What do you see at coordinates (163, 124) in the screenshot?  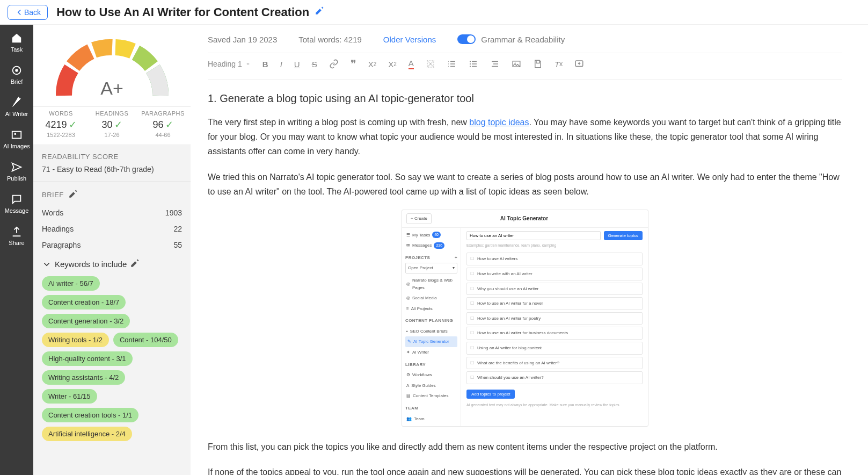 I see `stat-paragraphs: PARAGRAPHS 96✓ 44-66` at bounding box center [163, 124].